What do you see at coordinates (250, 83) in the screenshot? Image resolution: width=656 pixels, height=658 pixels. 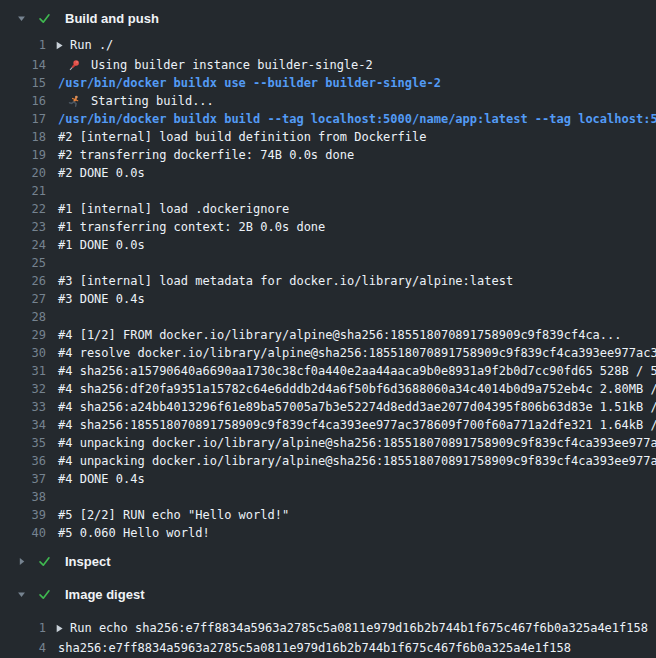 I see `line-text: /usr/bin/docker buildx use --builder bui…` at bounding box center [250, 83].